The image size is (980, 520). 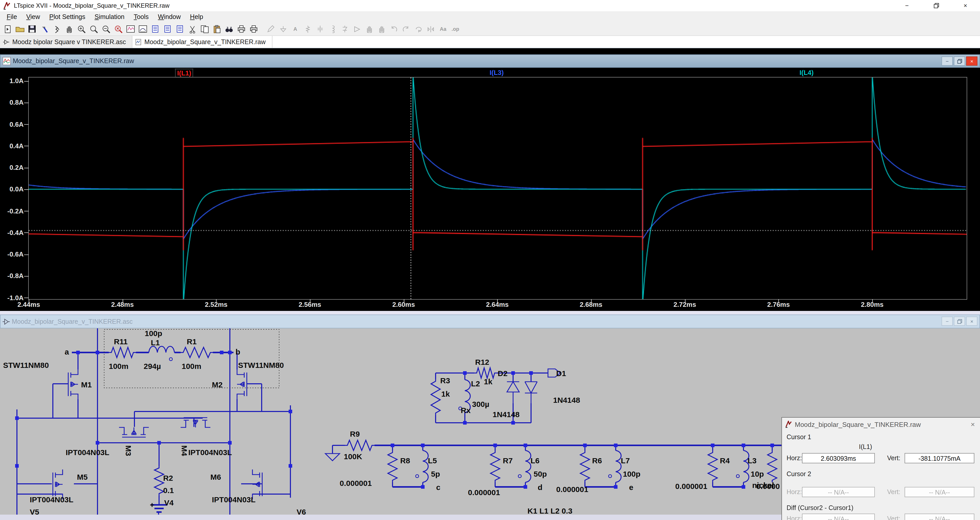 I want to click on schematic-label: L7, so click(x=625, y=460).